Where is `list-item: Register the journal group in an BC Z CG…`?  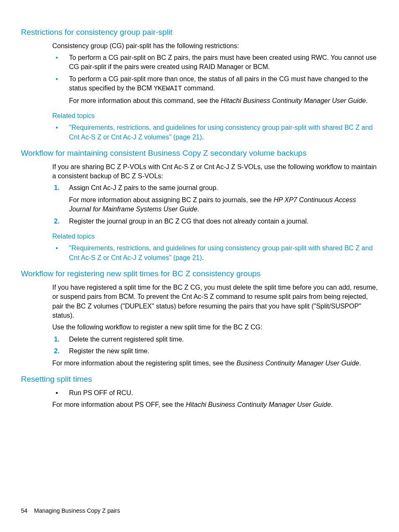
list-item: Register the journal group in an BC Z CG… is located at coordinates (215, 221).